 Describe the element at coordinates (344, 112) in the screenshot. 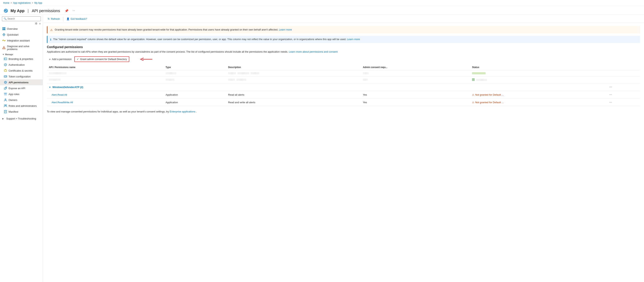

I see `footer-text: To view and manage consented permissions…` at that location.